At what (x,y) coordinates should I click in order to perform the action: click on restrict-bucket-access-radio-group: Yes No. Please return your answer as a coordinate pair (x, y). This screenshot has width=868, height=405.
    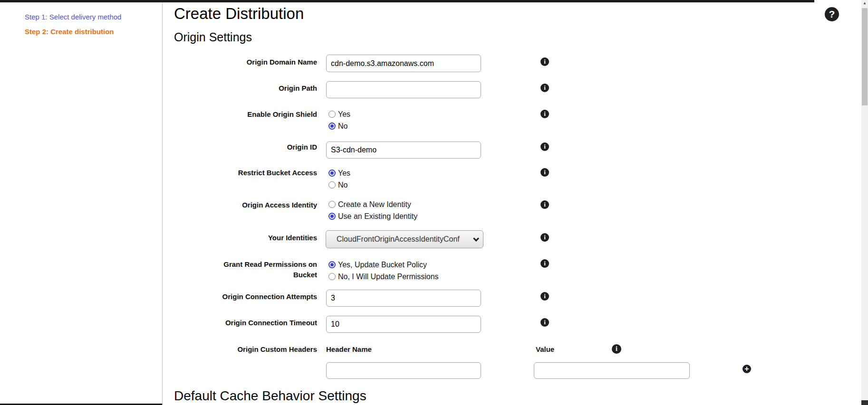
    Looking at the image, I should click on (339, 179).